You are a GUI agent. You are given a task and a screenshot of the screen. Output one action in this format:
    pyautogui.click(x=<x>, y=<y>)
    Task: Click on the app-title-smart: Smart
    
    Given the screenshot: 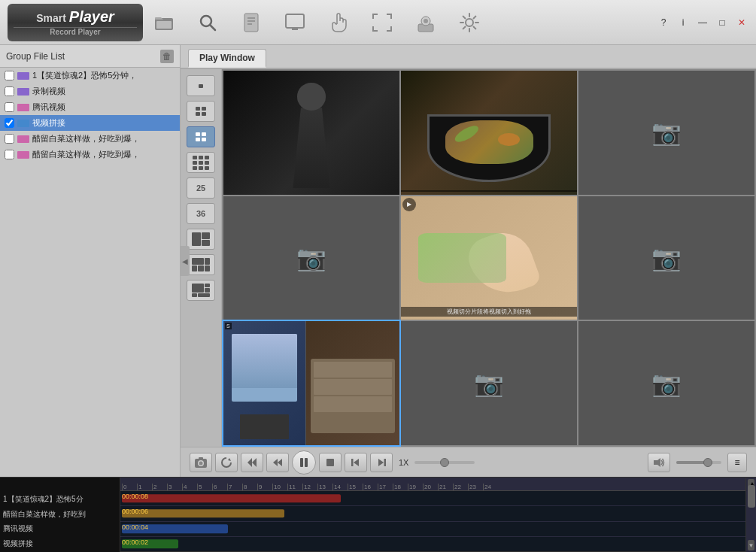 What is the action you would take?
    pyautogui.click(x=51, y=18)
    